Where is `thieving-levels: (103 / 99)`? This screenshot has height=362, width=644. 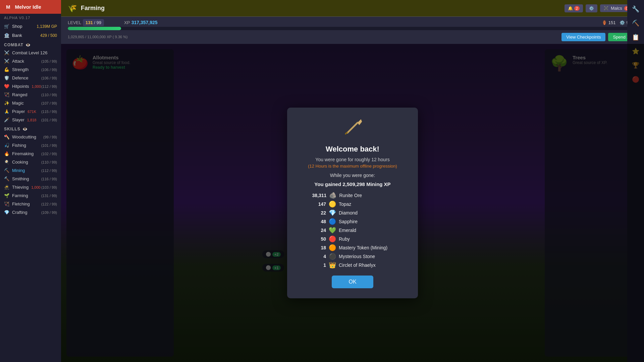 thieving-levels: (103 / 99) is located at coordinates (49, 187).